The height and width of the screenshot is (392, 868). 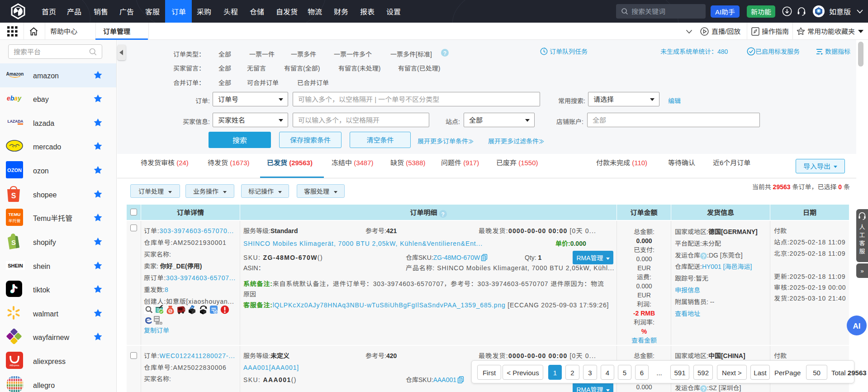 I want to click on svg-text: TEMU, so click(x=14, y=215).